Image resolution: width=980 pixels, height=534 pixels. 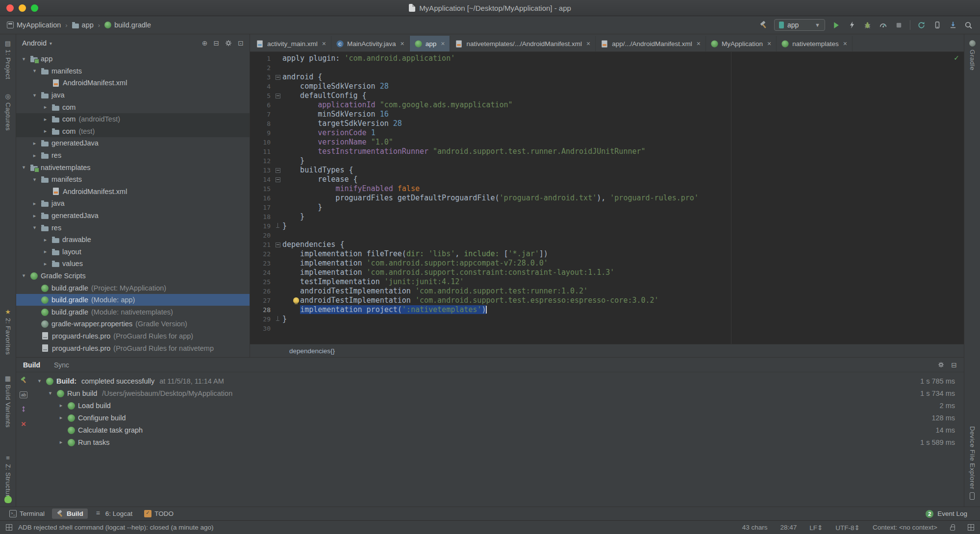 I want to click on apply-changes-icon, so click(x=852, y=25).